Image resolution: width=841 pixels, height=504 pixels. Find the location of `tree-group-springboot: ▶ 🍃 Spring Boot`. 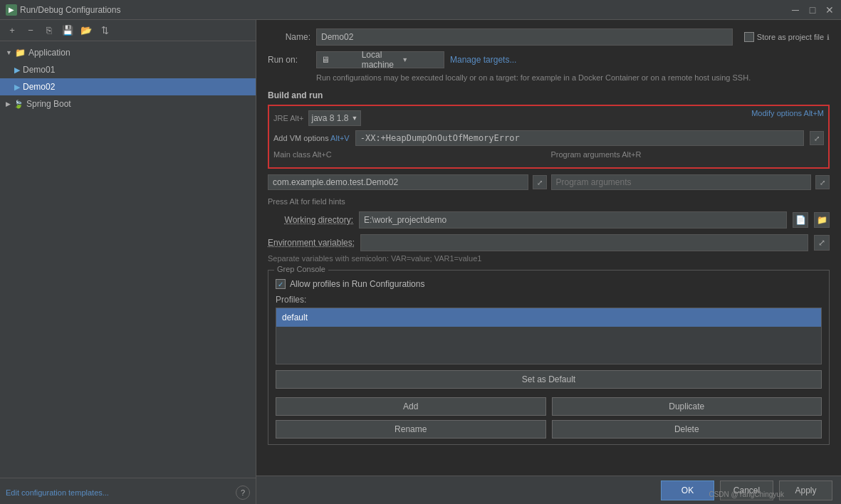

tree-group-springboot: ▶ 🍃 Spring Boot is located at coordinates (128, 104).